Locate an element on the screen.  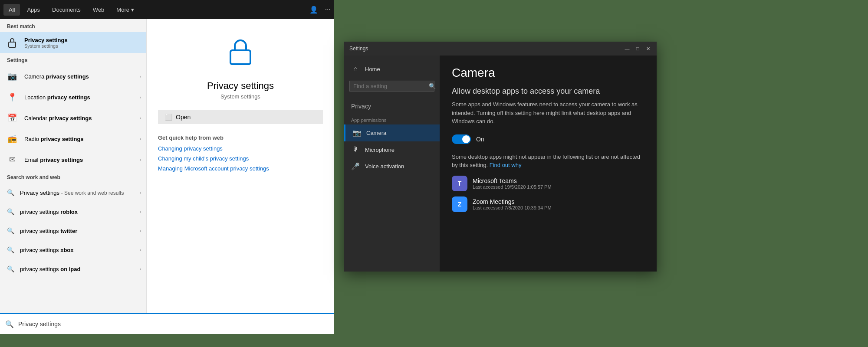
results-list: Best match Privacy settings System setti… is located at coordinates (73, 166).